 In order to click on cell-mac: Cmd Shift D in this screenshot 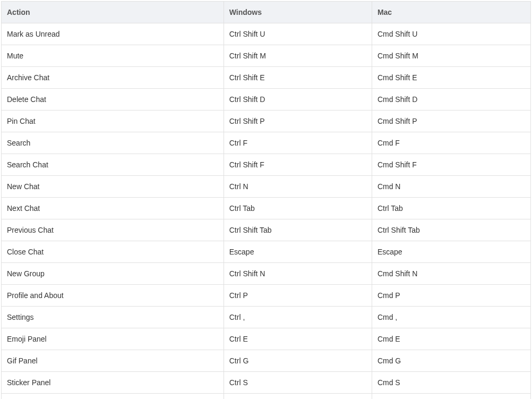, I will do `click(451, 100)`.